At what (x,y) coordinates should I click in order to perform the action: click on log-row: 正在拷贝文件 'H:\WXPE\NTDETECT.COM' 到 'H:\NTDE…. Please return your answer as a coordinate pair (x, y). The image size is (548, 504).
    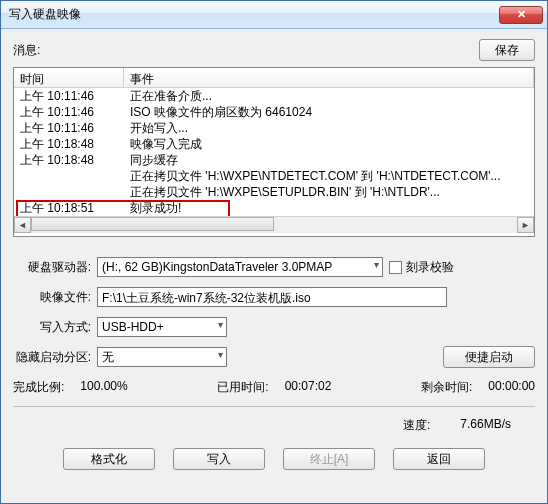
    Looking at the image, I should click on (274, 176).